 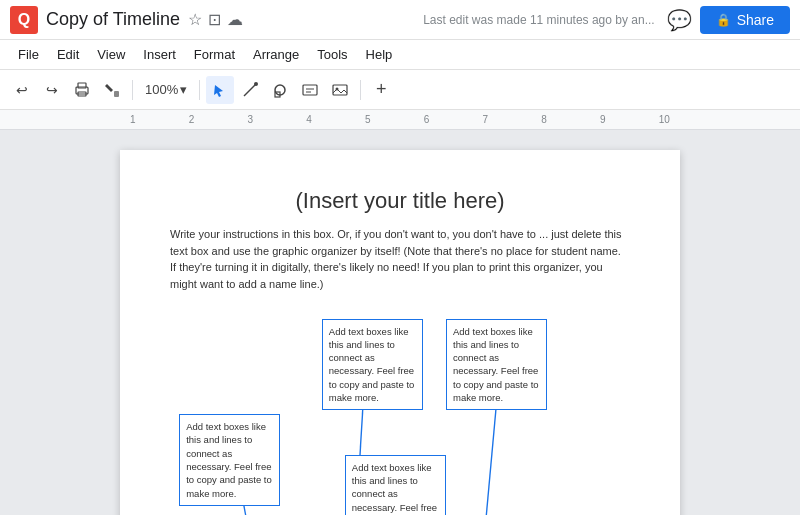 What do you see at coordinates (162, 90) in the screenshot?
I see `zoom-value: 100%` at bounding box center [162, 90].